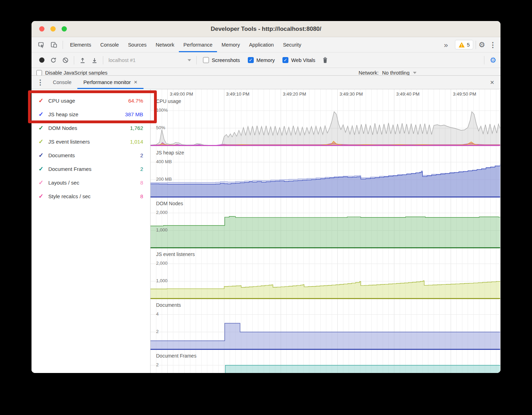 Image resolution: width=532 pixels, height=415 pixels. Describe the element at coordinates (94, 196) in the screenshot. I see `metric-label: Style recalcs / sec` at that location.